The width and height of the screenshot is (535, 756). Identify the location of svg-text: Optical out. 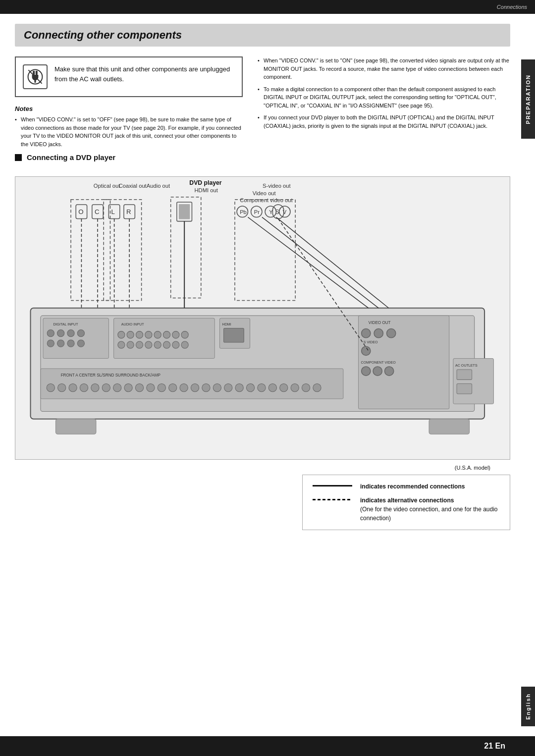
(107, 186).